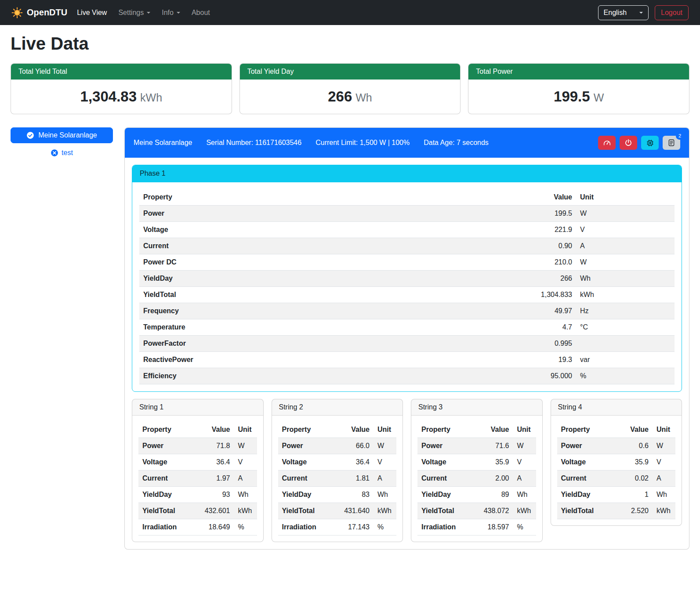  Describe the element at coordinates (357, 462) in the screenshot. I see `row-value: 36.4` at that location.